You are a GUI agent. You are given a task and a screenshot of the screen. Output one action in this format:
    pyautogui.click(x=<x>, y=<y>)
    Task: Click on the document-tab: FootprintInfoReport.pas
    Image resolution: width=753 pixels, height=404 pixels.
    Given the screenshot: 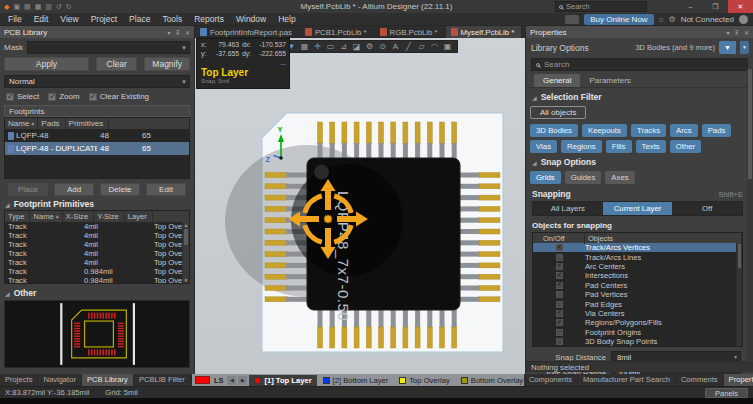 What is the action you would take?
    pyautogui.click(x=248, y=32)
    